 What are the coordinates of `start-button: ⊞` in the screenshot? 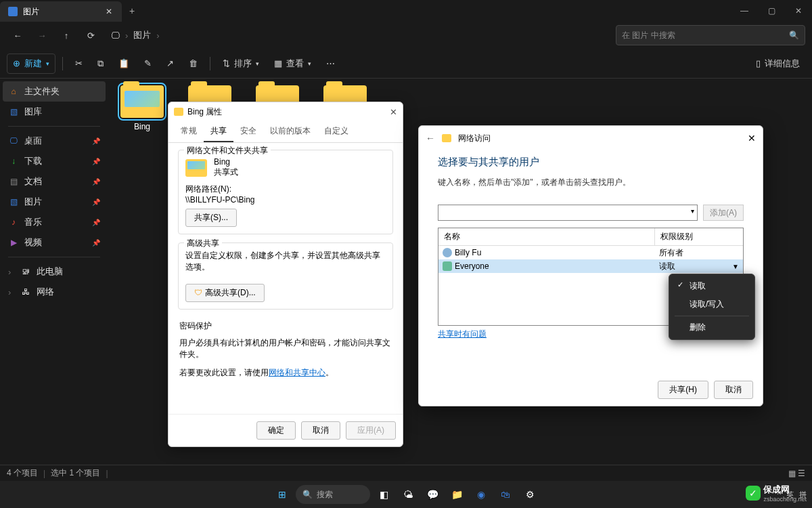 It's located at (282, 494).